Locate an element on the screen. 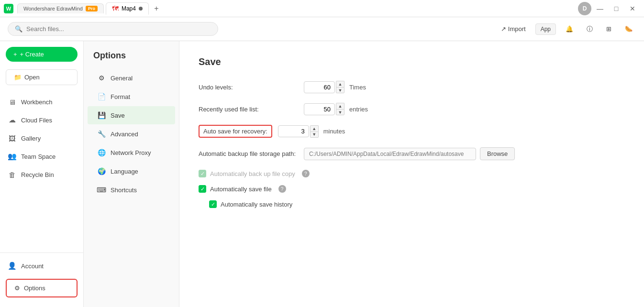 The height and width of the screenshot is (307, 644). auto-save-input is located at coordinates (294, 131).